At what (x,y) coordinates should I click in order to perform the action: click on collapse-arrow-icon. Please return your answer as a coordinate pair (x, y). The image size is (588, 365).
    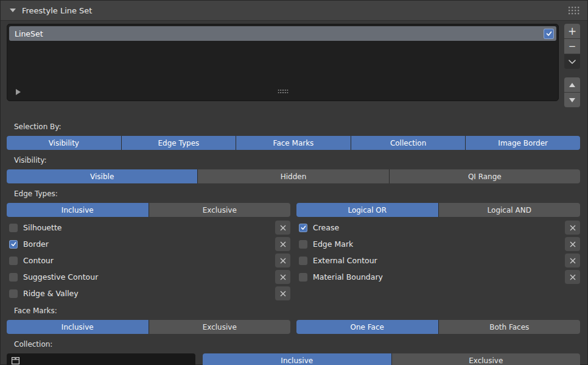
    Looking at the image, I should click on (13, 10).